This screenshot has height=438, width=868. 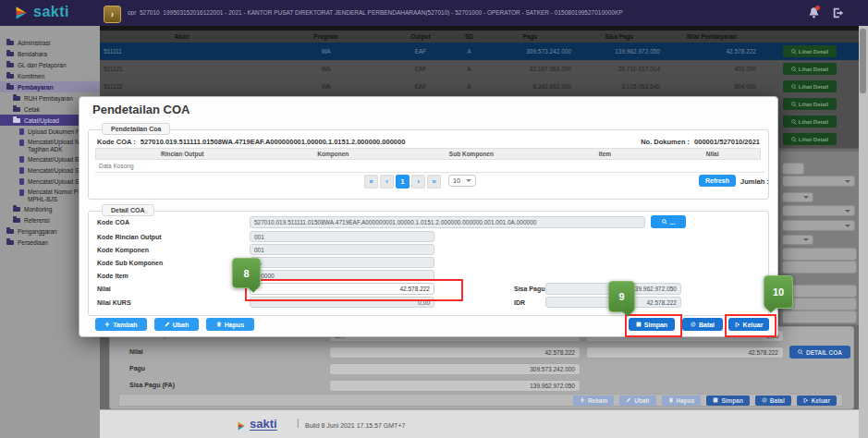 I want to click on app-header: sakti › opr_527010_199503152016122001 - …, so click(x=434, y=13).